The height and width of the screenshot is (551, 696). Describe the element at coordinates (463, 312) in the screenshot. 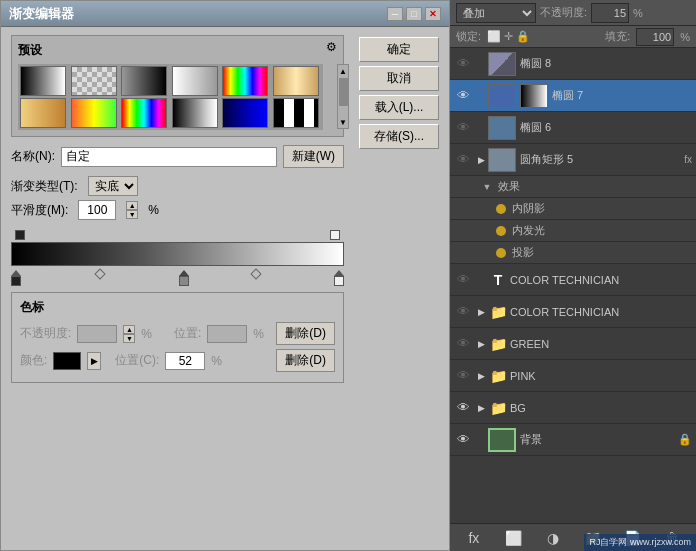

I see `visibility-color-tech-folder: 👁` at that location.